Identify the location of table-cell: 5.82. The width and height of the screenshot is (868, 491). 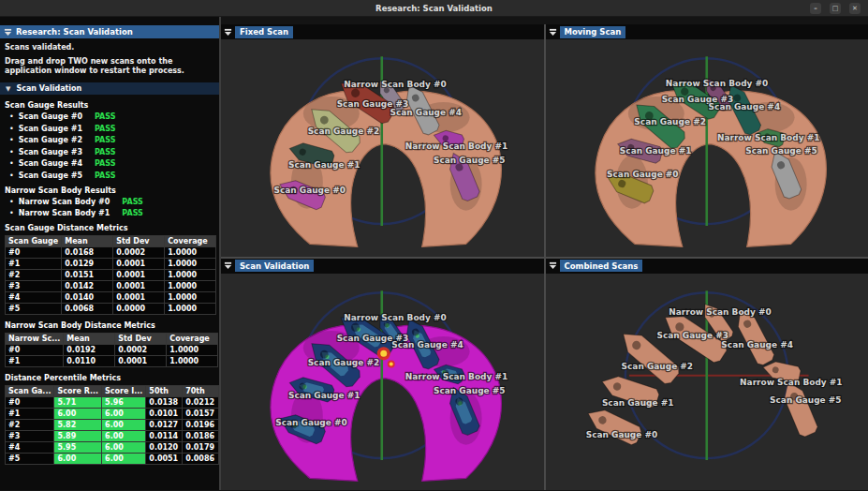
(79, 425).